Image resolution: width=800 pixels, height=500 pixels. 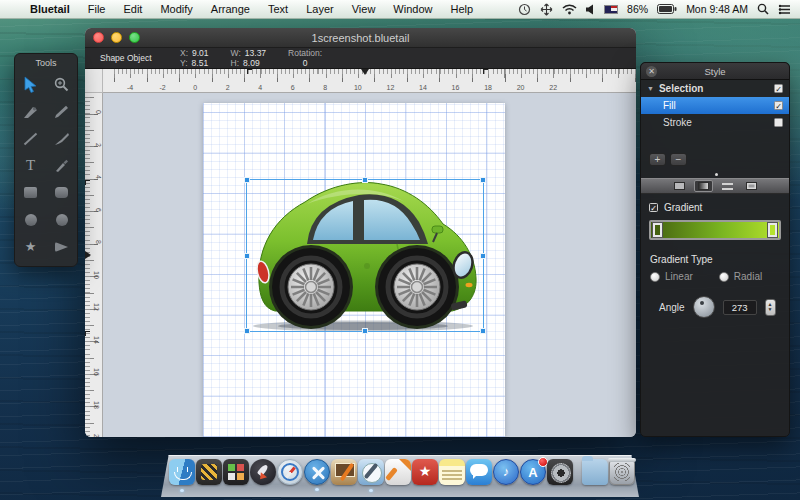 I want to click on gradient-type-label: Gradient Type, so click(x=715, y=258).